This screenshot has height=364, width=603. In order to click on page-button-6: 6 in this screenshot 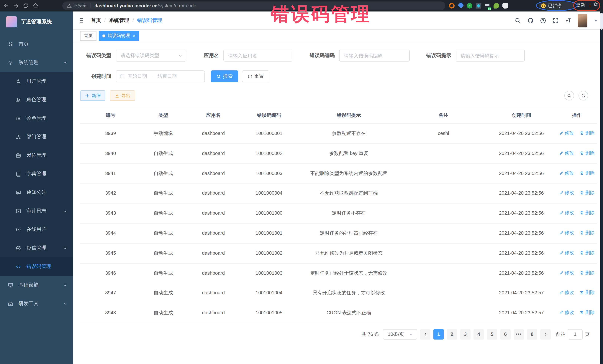, I will do `click(505, 334)`.